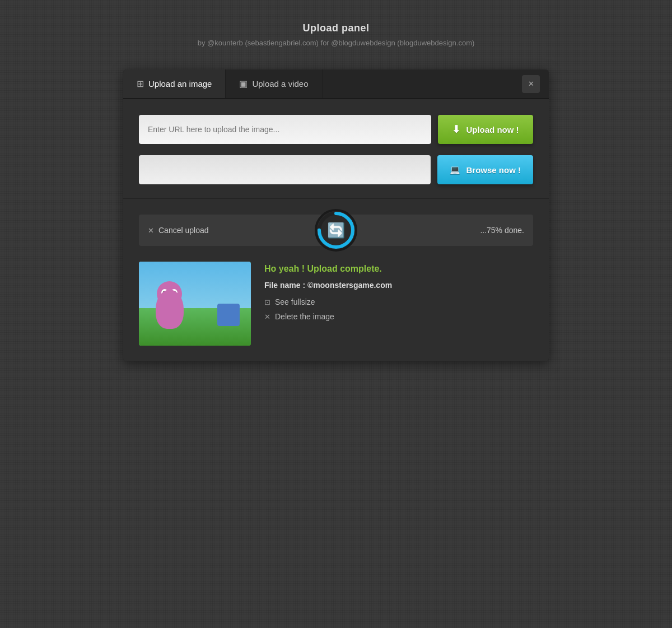 The width and height of the screenshot is (672, 628). What do you see at coordinates (336, 304) in the screenshot?
I see `upload-complete-section: Ho yeah ! Upload complete. File name : ©…` at bounding box center [336, 304].